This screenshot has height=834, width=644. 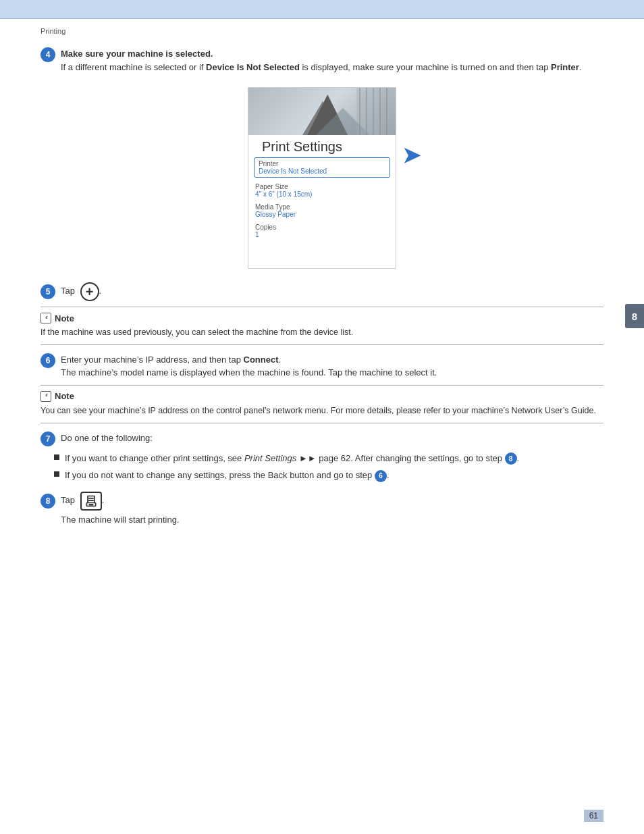 I want to click on breadcrumb: Printing, so click(x=322, y=31).